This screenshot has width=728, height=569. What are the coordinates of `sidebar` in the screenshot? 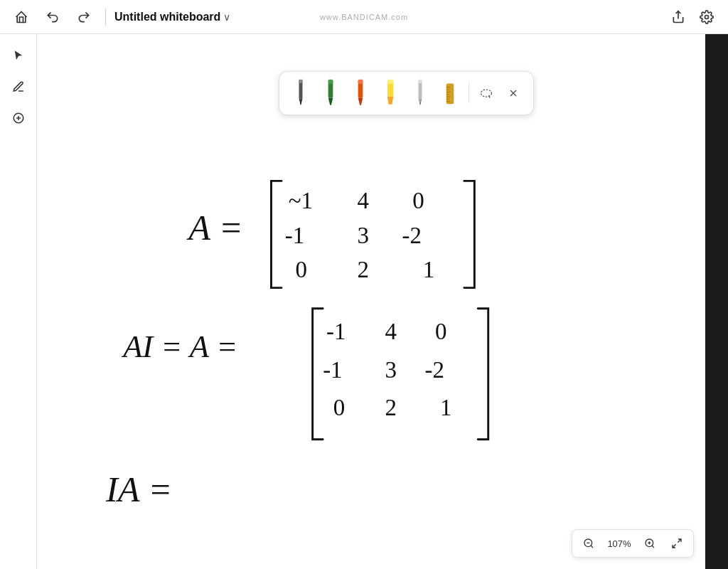 It's located at (18, 302).